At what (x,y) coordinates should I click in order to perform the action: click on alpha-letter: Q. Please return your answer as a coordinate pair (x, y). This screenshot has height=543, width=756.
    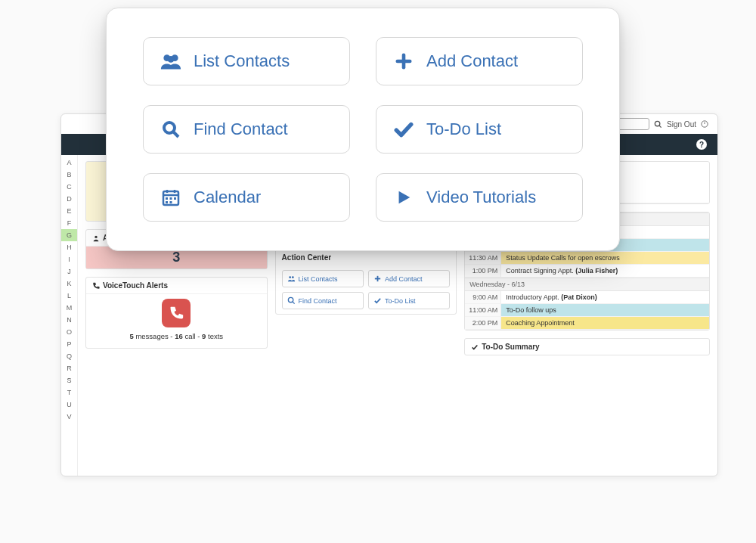
    Looking at the image, I should click on (70, 356).